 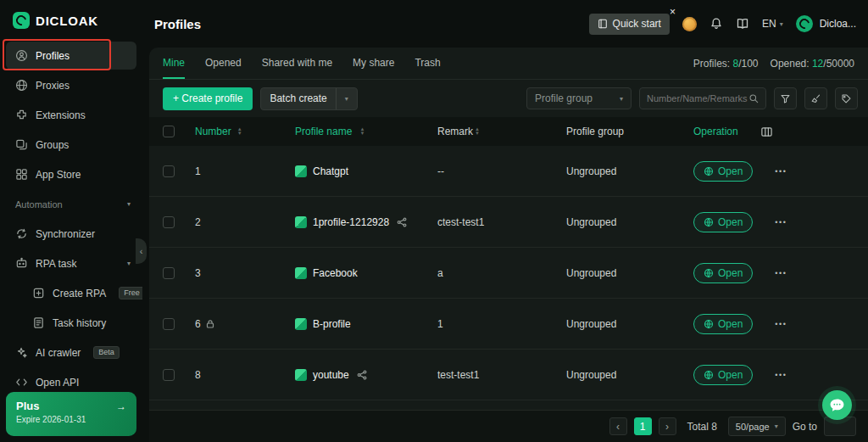 I want to click on sidebar-item-synchronizer: Synchronizer, so click(x=71, y=234).